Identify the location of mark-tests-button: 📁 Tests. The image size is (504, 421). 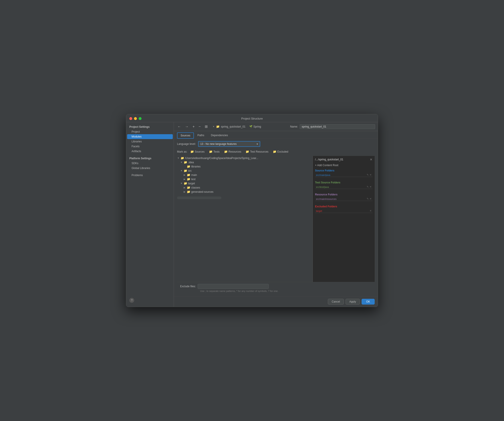
(214, 152).